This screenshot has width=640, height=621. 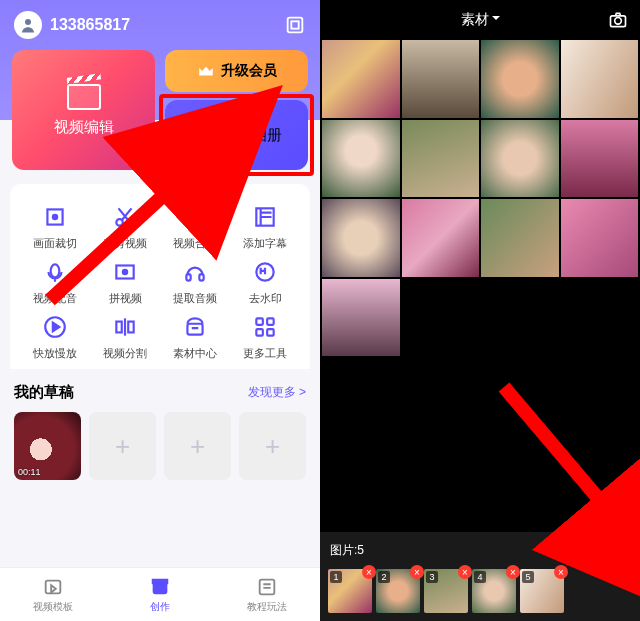 I want to click on tool-extract-audio: 提取音频, so click(x=195, y=282).